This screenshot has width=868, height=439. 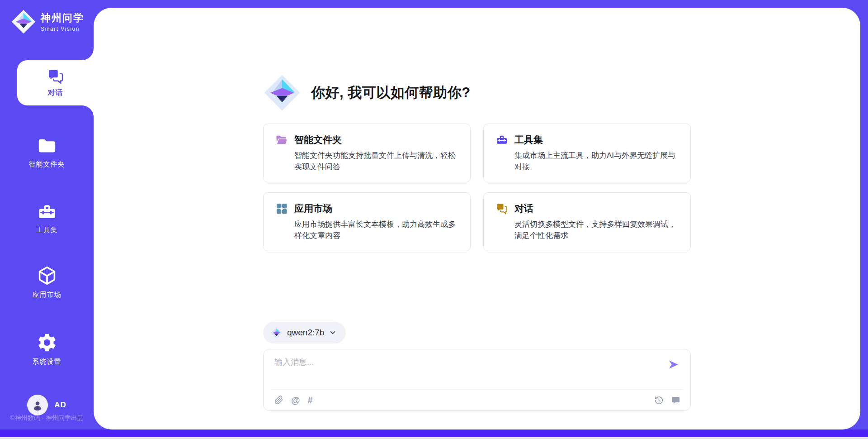 I want to click on bottom-band, so click(x=434, y=434).